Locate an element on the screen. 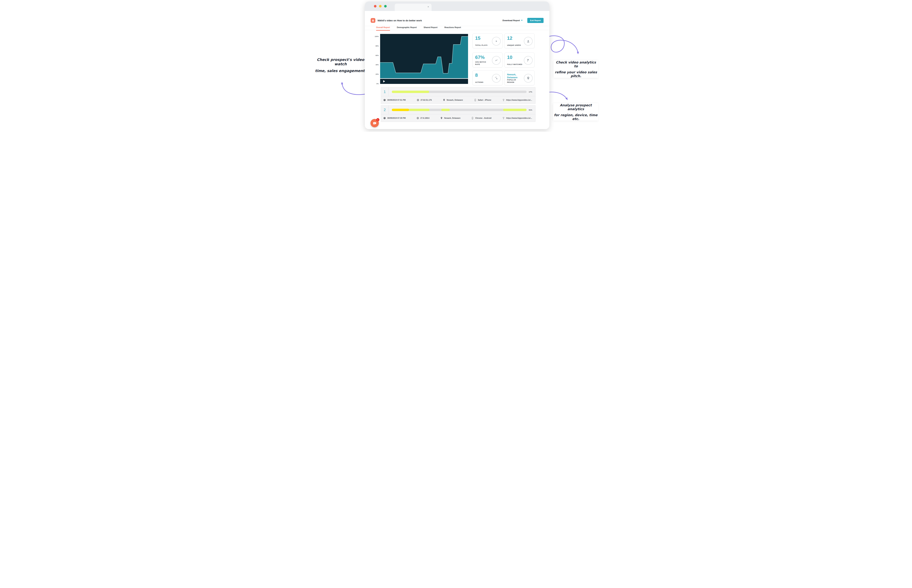 This screenshot has width=912, height=588. y-axis-tick: 0% is located at coordinates (374, 84).